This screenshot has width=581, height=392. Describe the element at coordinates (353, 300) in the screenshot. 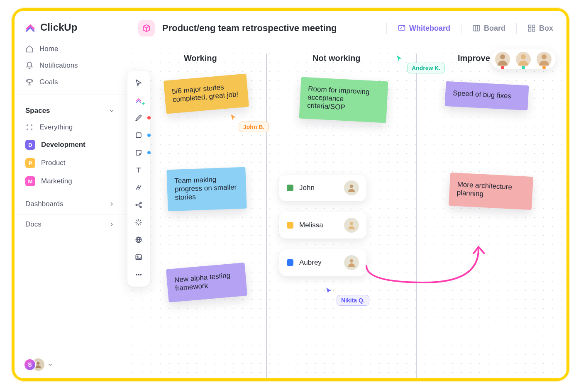

I see `cursor-label: Nikita Q.` at that location.